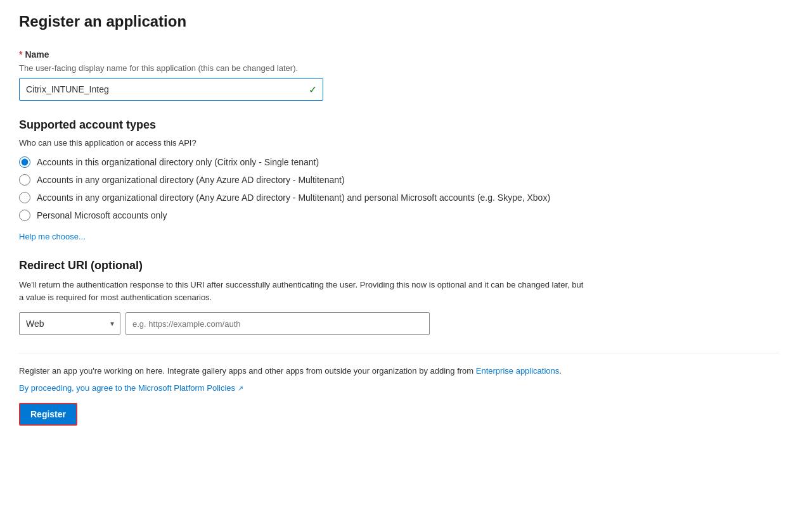 Image resolution: width=798 pixels, height=532 pixels. I want to click on footer-text-before-link: Register an app you're working on here. …, so click(247, 371).